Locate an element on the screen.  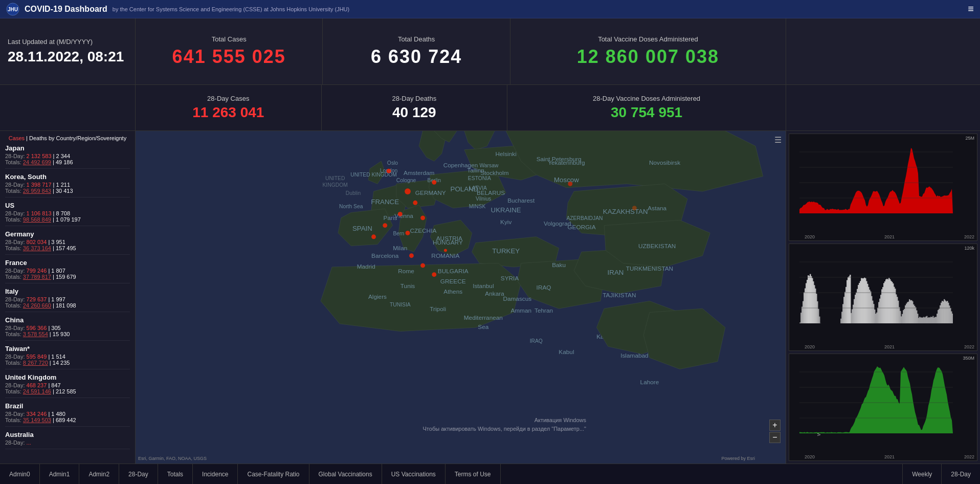
svg-text: UNITED is located at coordinates (335, 178).